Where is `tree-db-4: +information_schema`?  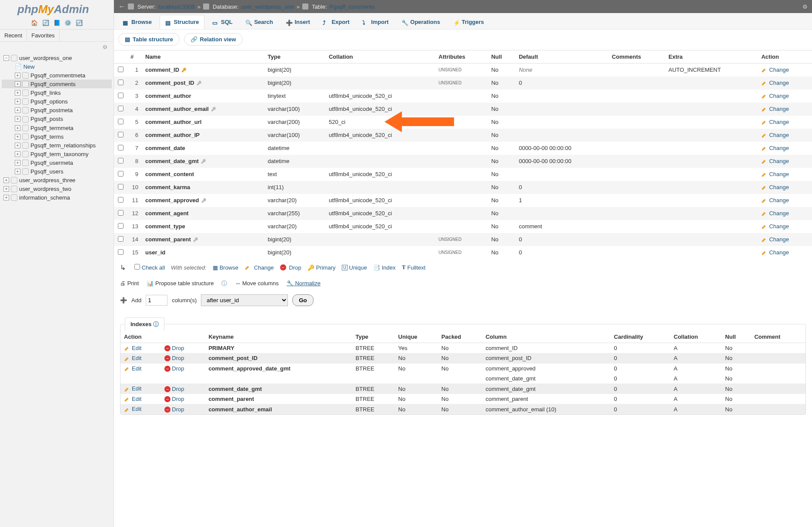 tree-db-4: +information_schema is located at coordinates (57, 197).